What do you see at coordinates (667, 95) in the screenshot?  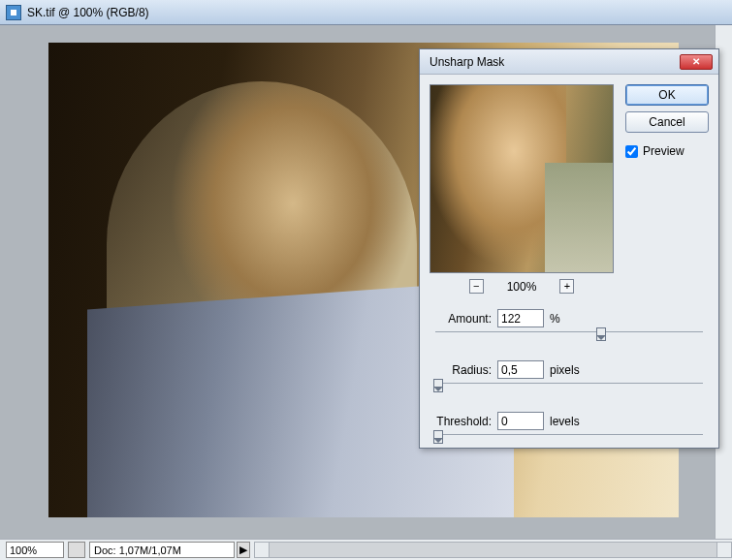 I see `ok-label: OK` at bounding box center [667, 95].